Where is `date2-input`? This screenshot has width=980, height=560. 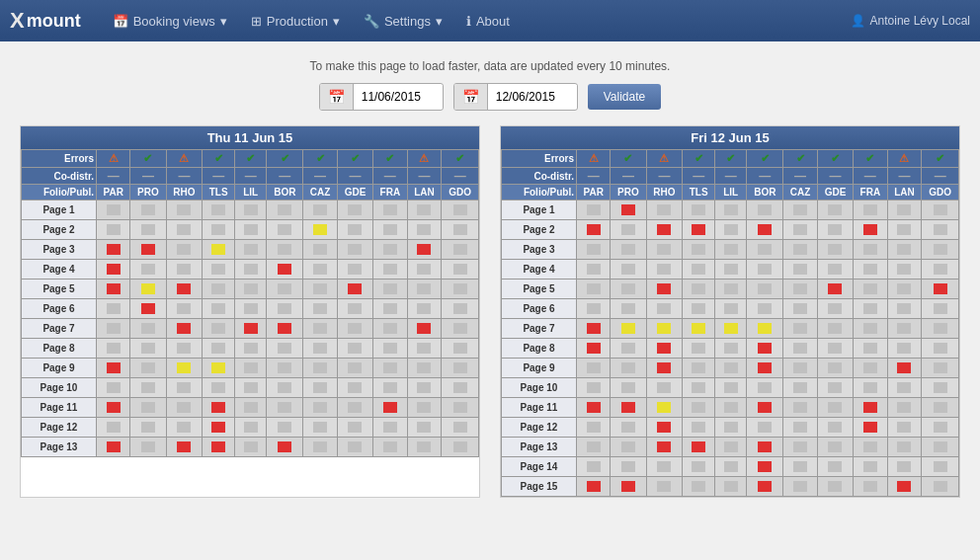 date2-input is located at coordinates (532, 97).